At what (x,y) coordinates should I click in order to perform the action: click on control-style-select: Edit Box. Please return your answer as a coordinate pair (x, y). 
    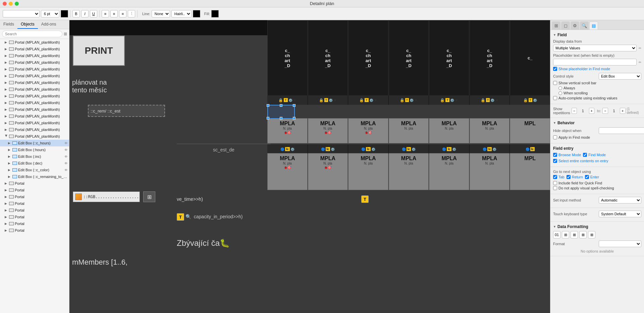
    Looking at the image, I should click on (620, 76).